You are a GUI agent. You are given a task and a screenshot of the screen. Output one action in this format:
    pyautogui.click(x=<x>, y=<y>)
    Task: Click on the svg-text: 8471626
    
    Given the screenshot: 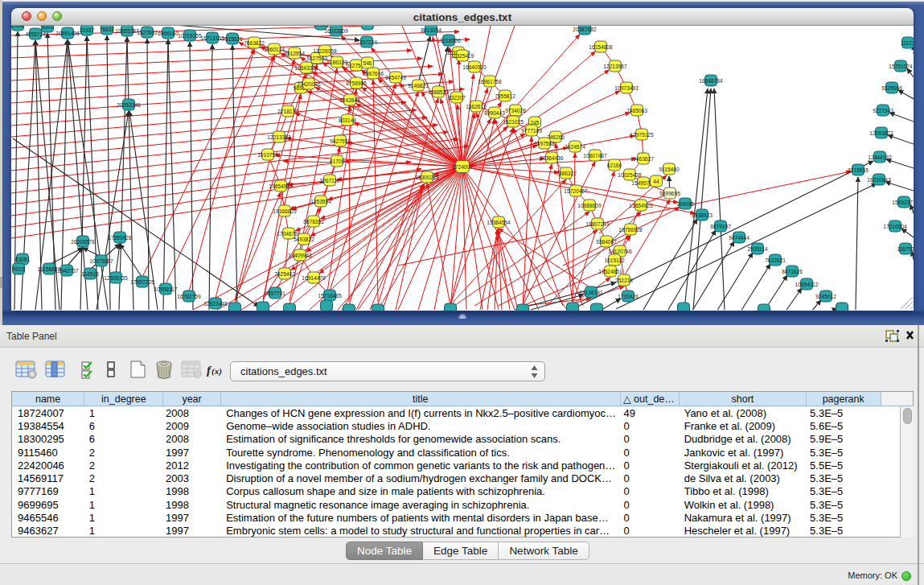 What is the action you would take?
    pyautogui.click(x=792, y=272)
    